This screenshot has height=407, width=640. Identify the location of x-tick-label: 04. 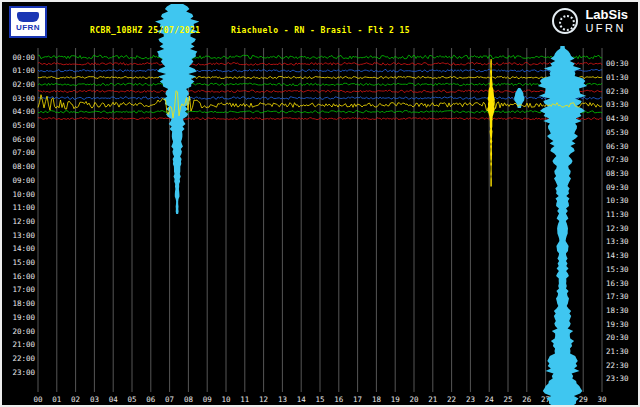
(114, 400).